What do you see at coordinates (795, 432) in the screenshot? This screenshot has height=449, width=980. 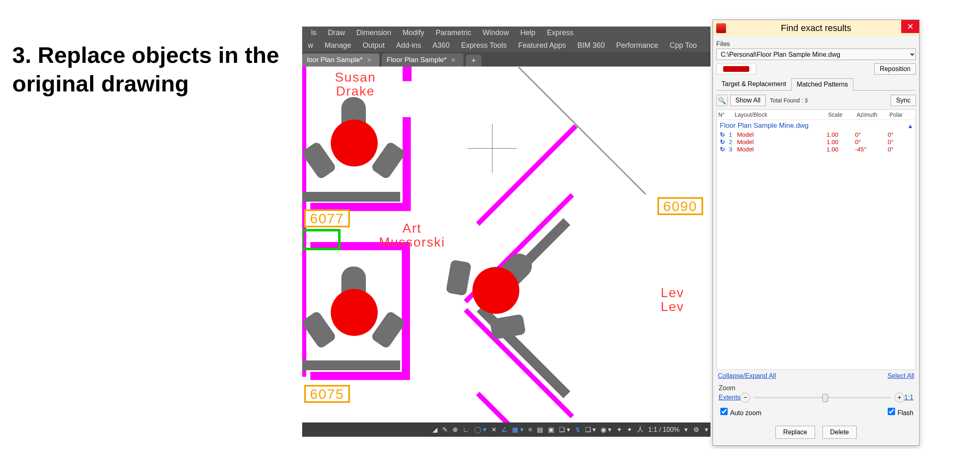 I see `replace-button: Replace` at bounding box center [795, 432].